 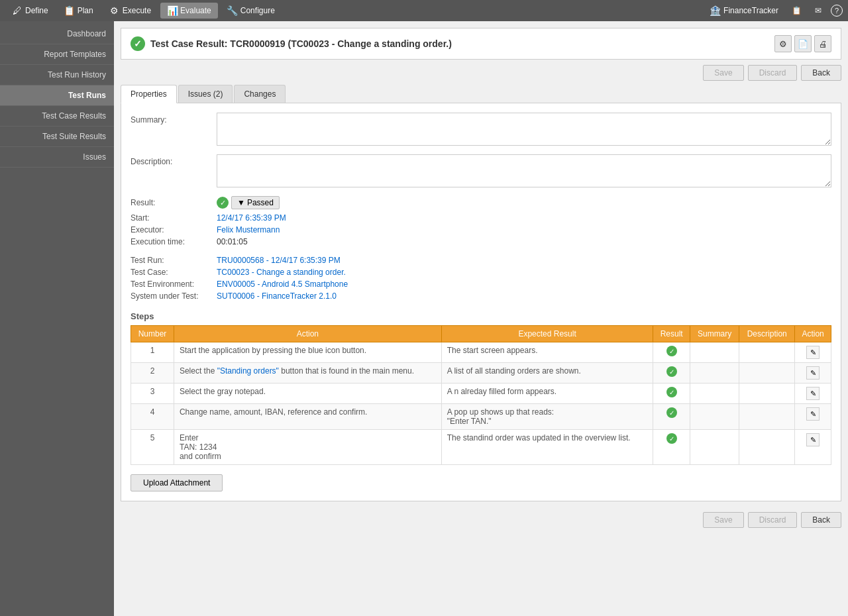 I want to click on sidebar-item-dashboard: Dashboard, so click(x=57, y=34).